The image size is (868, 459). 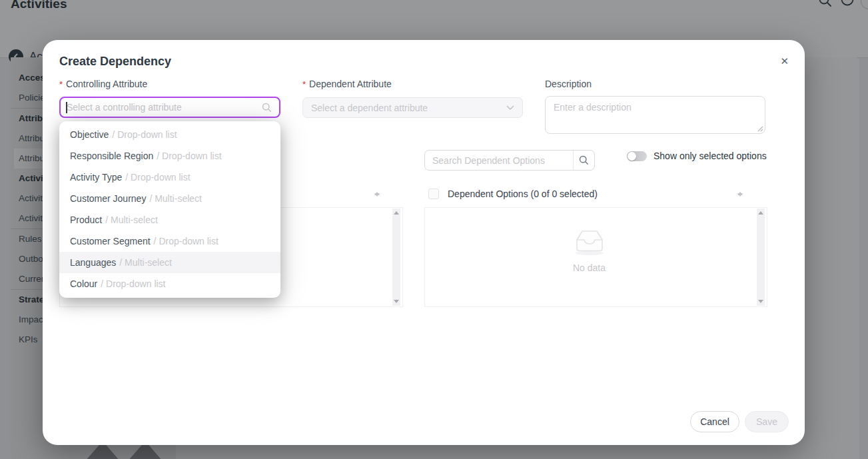 What do you see at coordinates (170, 220) in the screenshot?
I see `dropdown-option: Product / Multi-select` at bounding box center [170, 220].